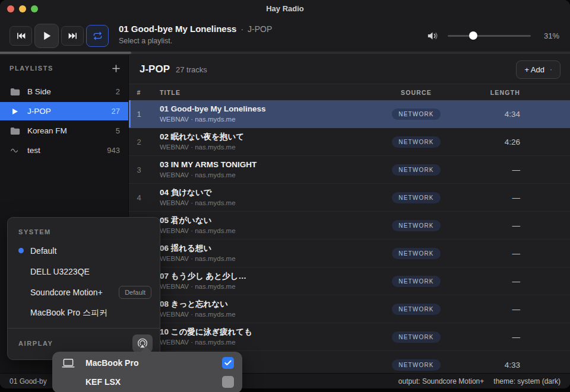  Describe the element at coordinates (268, 248) in the screenshot. I see `track-title: 06 揺れる想い` at that location.